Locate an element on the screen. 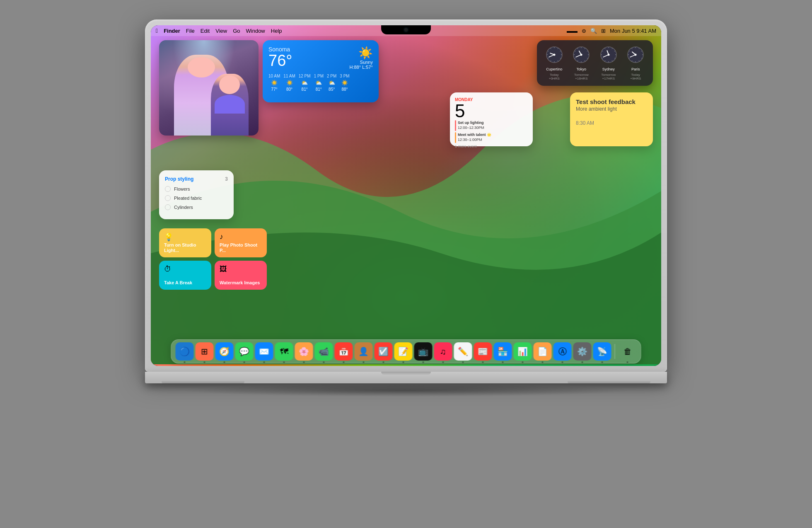  dock-icon-app-store2: Ⓐ is located at coordinates (563, 351).